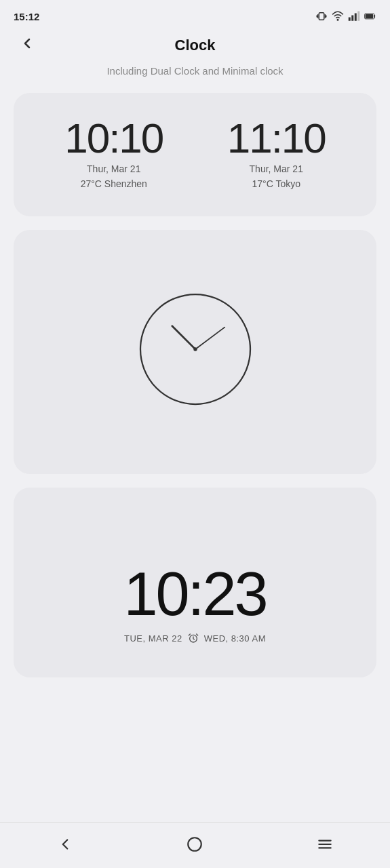 The image size is (390, 868). Describe the element at coordinates (195, 638) in the screenshot. I see `date-alarm-row: TUE, MAR 22 WED, 8:30 AM` at that location.